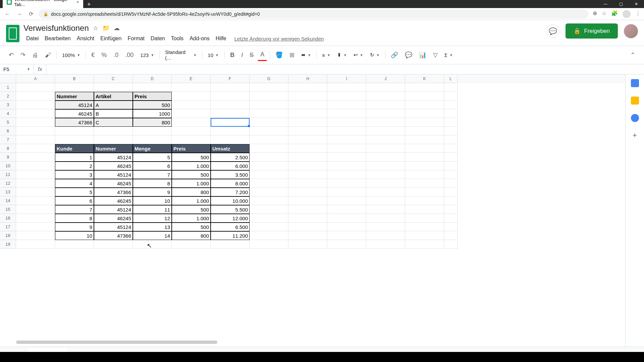 The width and height of the screenshot is (644, 362). What do you see at coordinates (113, 79) in the screenshot?
I see `col-header-C: C` at bounding box center [113, 79].